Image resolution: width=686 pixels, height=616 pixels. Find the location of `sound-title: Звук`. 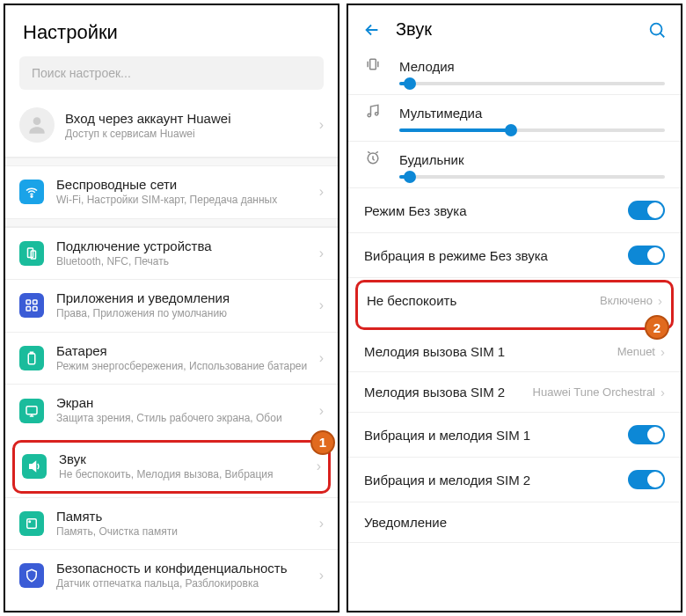

sound-title: Звук is located at coordinates (522, 30).